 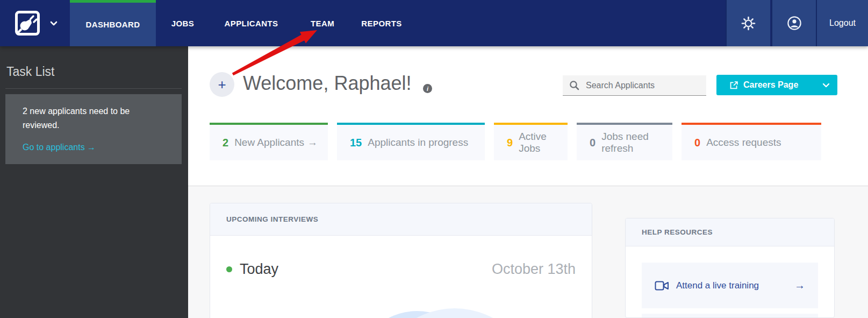 What do you see at coordinates (27, 23) in the screenshot?
I see `plug-logo-icon` at bounding box center [27, 23].